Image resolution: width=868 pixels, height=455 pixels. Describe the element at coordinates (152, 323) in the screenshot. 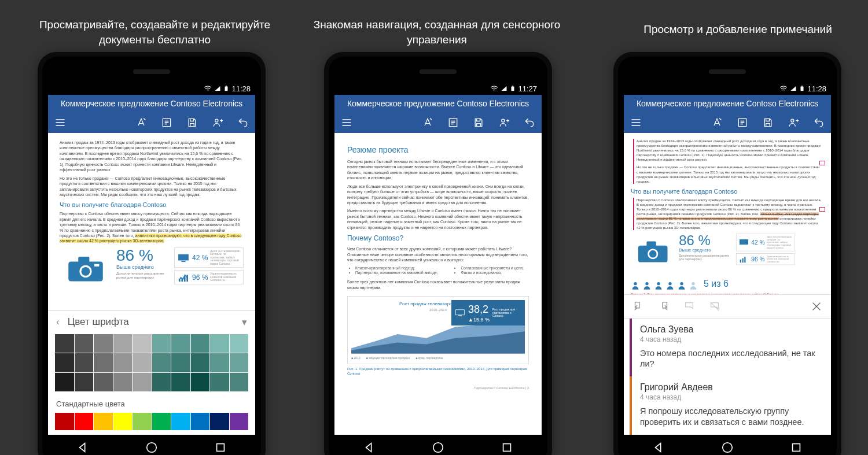

I see `panel-header: ‹ Цвет шрифта ▾` at that location.